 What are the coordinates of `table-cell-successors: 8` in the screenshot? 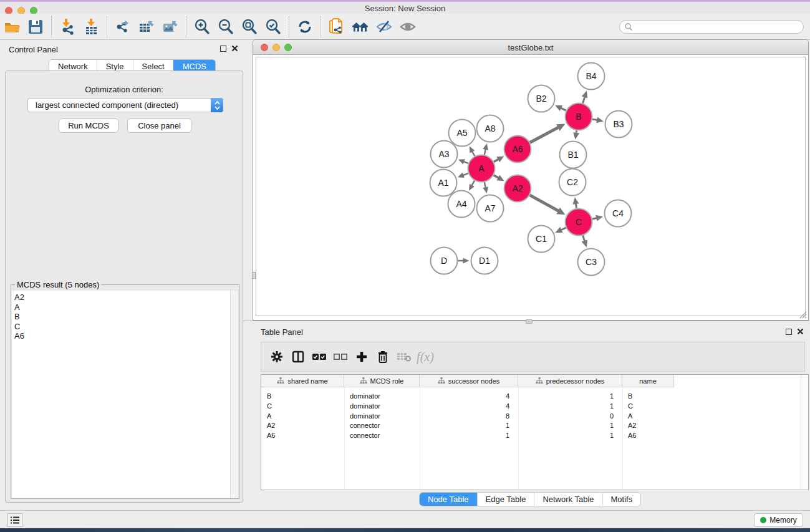 It's located at (469, 416).